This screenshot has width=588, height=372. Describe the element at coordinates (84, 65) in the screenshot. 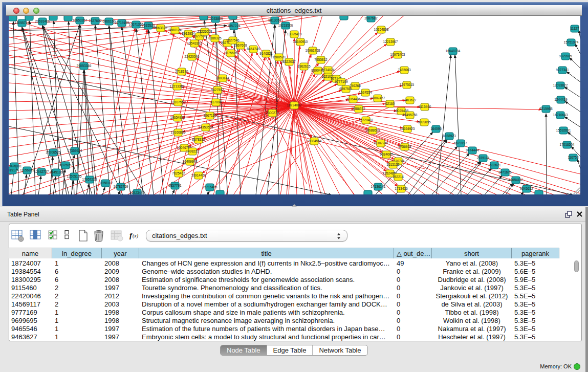

I see `svg-text: 29053346` at that location.